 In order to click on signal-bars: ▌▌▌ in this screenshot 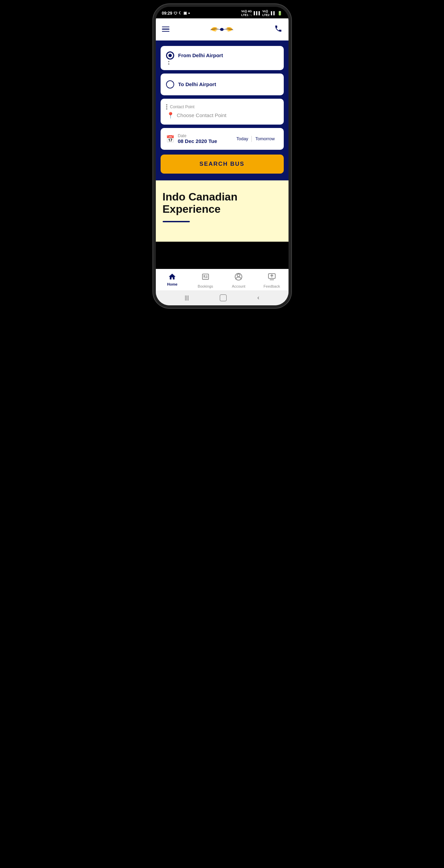, I will do `click(257, 13)`.